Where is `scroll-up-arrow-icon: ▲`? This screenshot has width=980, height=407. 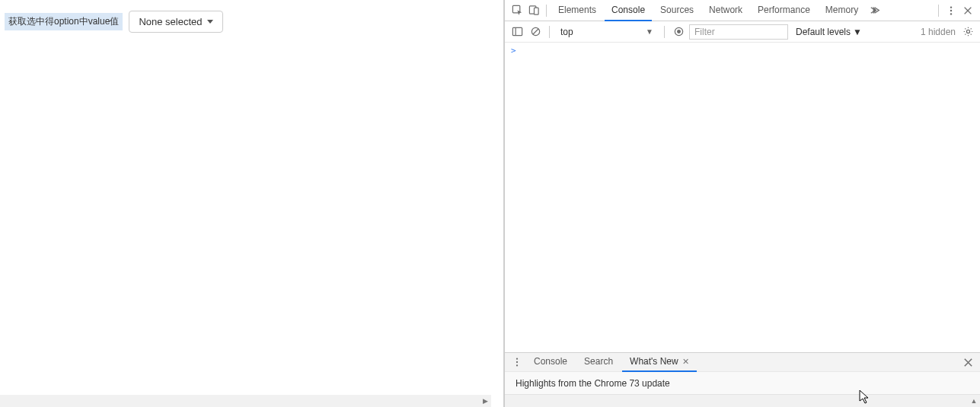
scroll-up-arrow-icon: ▲ is located at coordinates (974, 401).